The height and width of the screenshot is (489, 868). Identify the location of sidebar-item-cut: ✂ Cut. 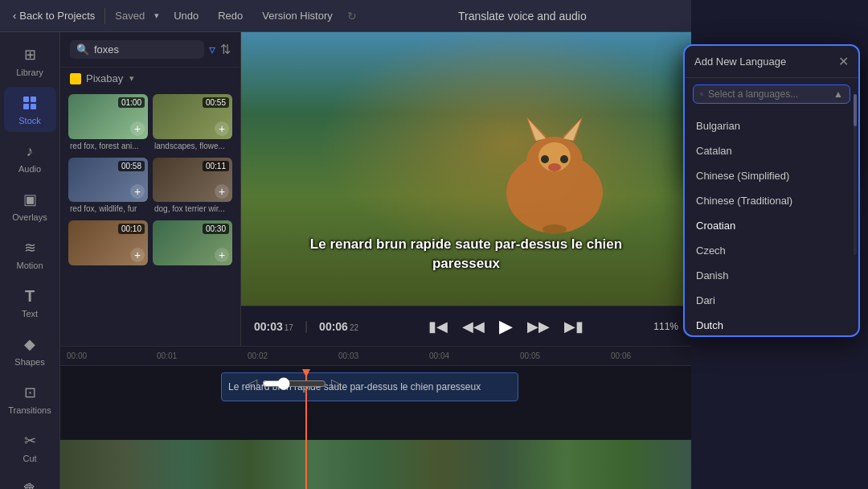
(31, 447).